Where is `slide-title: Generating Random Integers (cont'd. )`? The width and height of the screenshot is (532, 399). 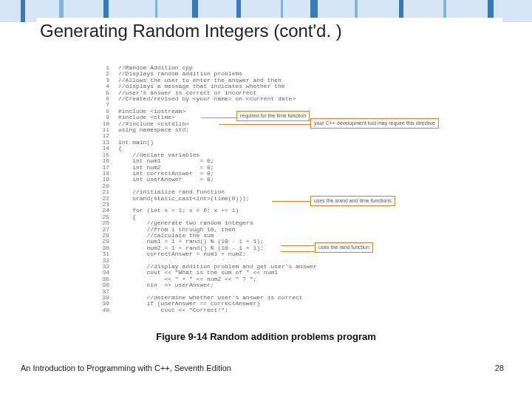
slide-title: Generating Random Integers (cont'd. ) is located at coordinates (270, 33).